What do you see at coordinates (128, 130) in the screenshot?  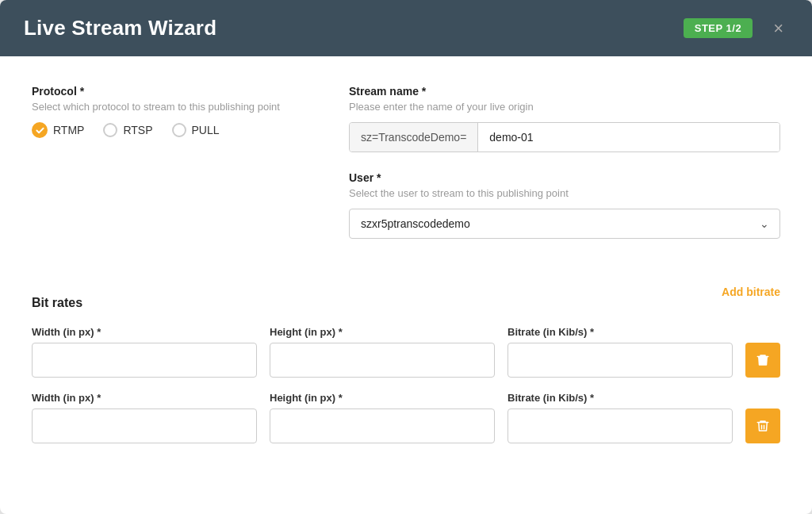 I see `radio-rtsp: RTSP` at bounding box center [128, 130].